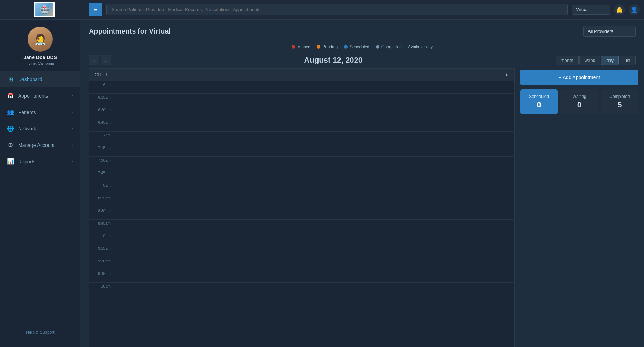  What do you see at coordinates (620, 102) in the screenshot?
I see `completed-stat-card: Completed 5` at bounding box center [620, 102].